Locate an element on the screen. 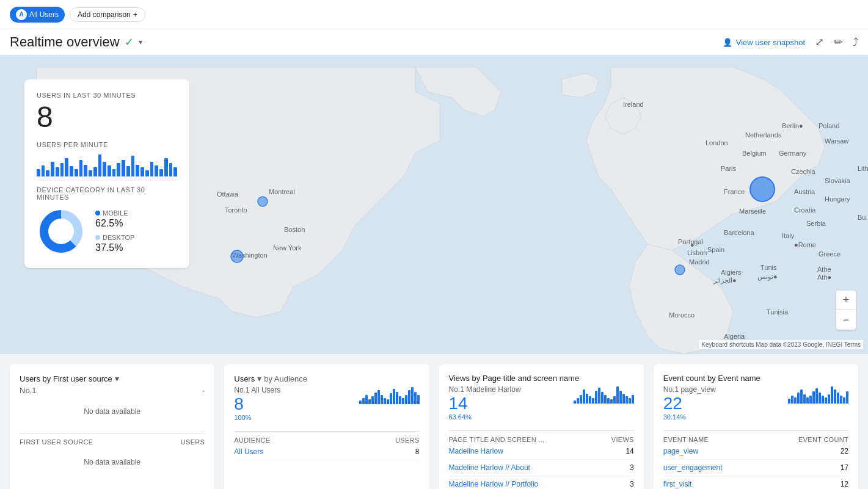 This screenshot has height=489, width=868. device-legend: MOBILE 62.5% DESKTOP 37.5% is located at coordinates (115, 231).